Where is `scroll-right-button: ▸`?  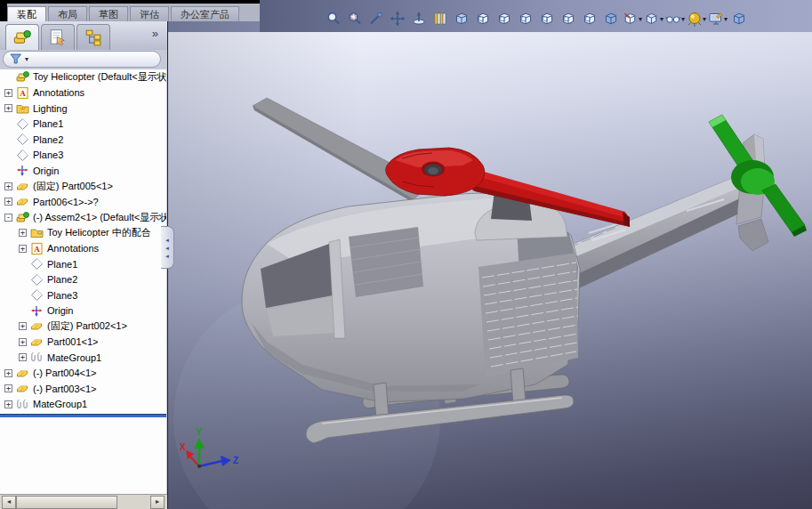 scroll-right-button: ▸ is located at coordinates (157, 502).